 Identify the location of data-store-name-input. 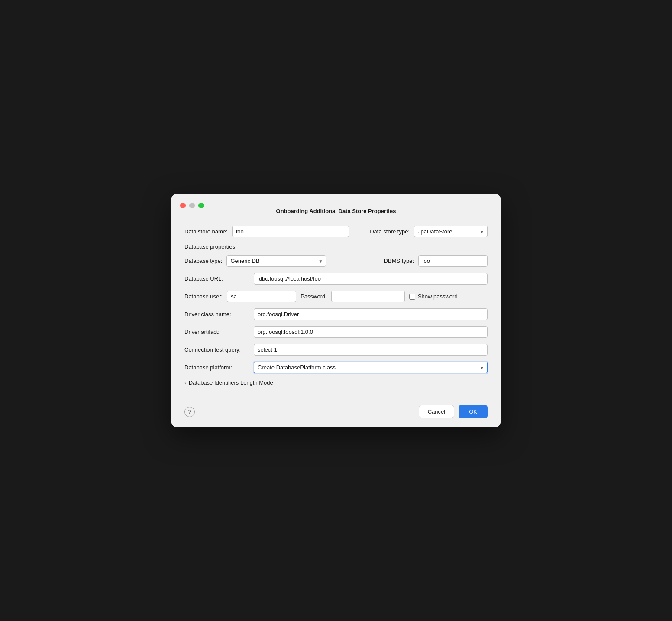
(291, 231).